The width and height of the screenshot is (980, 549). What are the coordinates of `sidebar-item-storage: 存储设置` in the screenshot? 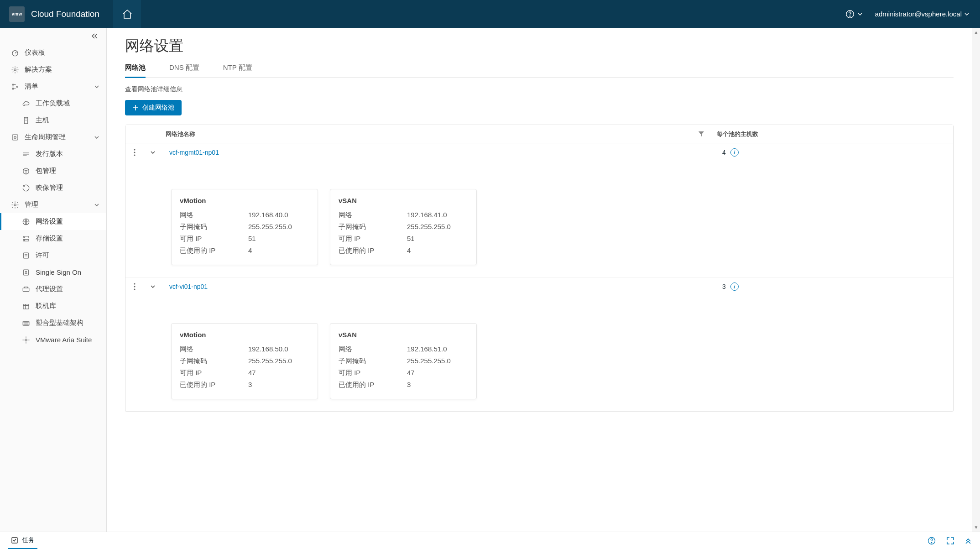 It's located at (53, 238).